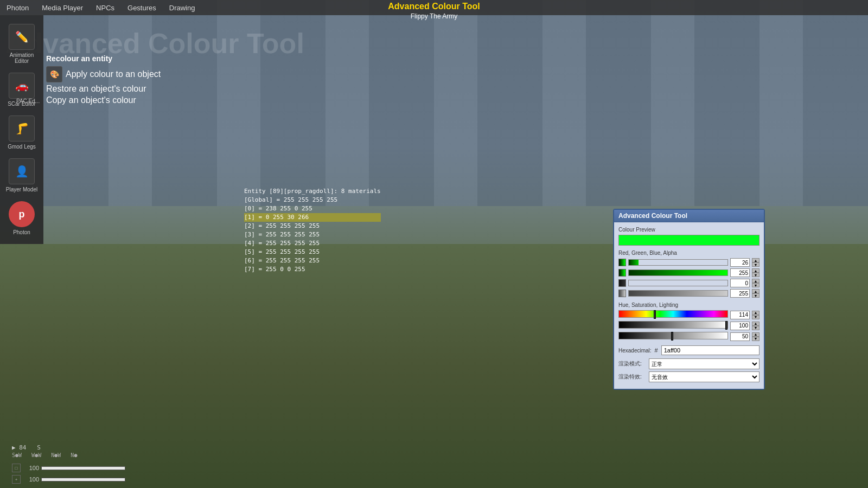 Image resolution: width=868 pixels, height=488 pixels. I want to click on menu-media-player: Media Player, so click(62, 8).